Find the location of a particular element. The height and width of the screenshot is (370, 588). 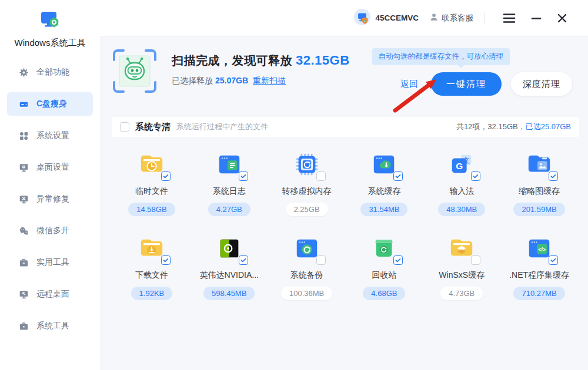

selected-size: 25.07GB is located at coordinates (232, 80).